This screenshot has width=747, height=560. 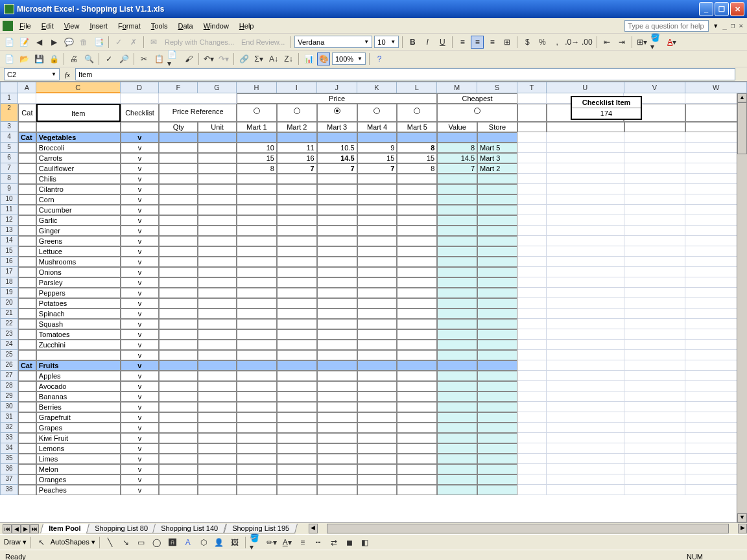 What do you see at coordinates (89, 59) in the screenshot?
I see `print-preview-button: 🔍` at bounding box center [89, 59].